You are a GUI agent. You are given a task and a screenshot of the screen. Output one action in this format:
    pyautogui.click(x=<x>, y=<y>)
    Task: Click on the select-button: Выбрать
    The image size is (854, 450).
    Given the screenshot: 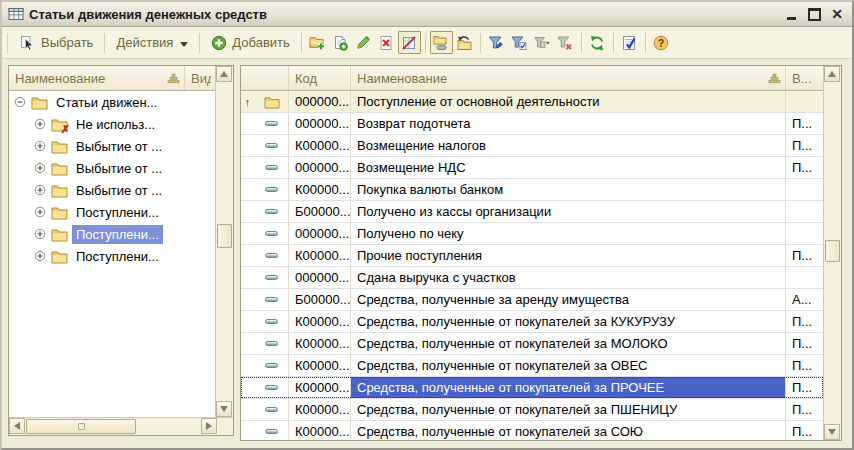 What is the action you would take?
    pyautogui.click(x=56, y=43)
    